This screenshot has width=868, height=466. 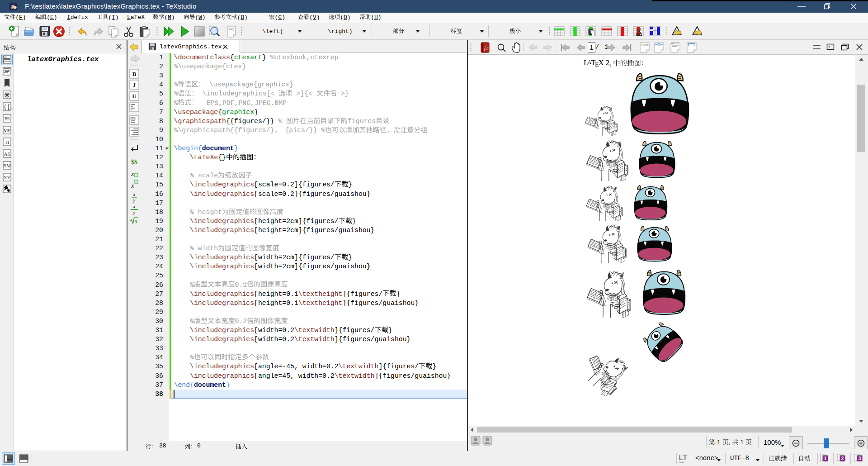 What do you see at coordinates (134, 85) in the screenshot?
I see `svg-text: I` at bounding box center [134, 85].